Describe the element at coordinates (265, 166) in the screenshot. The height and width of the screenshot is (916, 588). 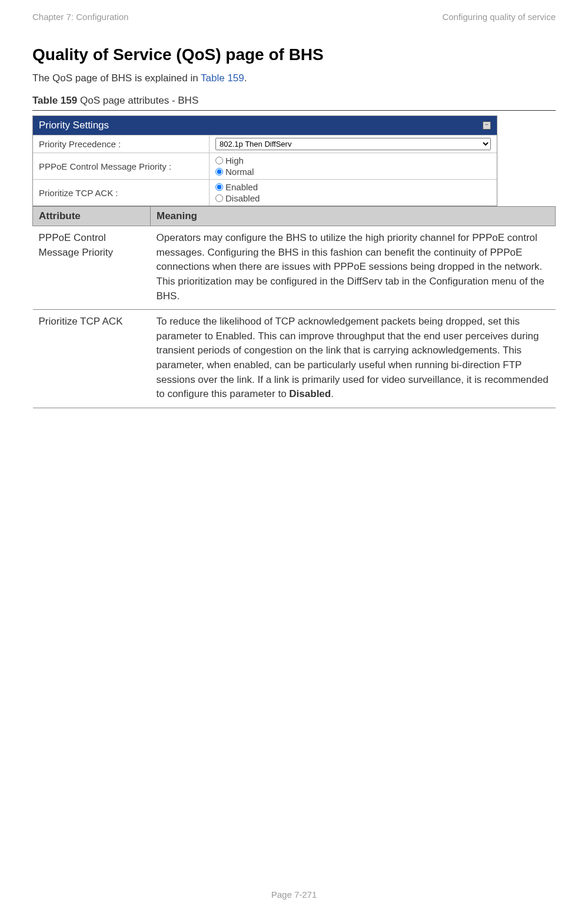
I see `pppoe-priority-row: PPPoE Control Message Priority : High No…` at that location.